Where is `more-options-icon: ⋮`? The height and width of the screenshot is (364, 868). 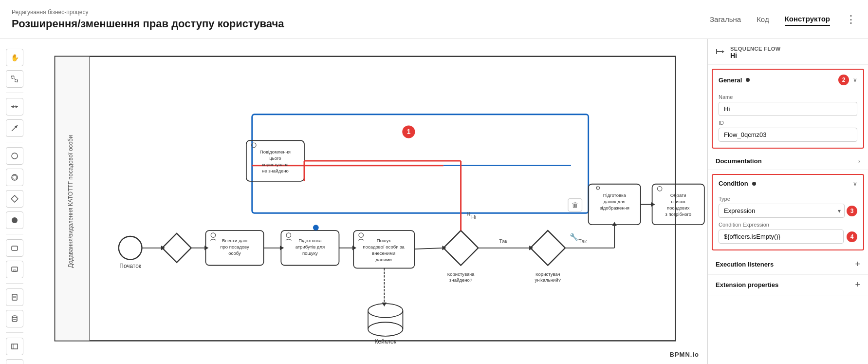
more-options-icon: ⋮ is located at coordinates (851, 19).